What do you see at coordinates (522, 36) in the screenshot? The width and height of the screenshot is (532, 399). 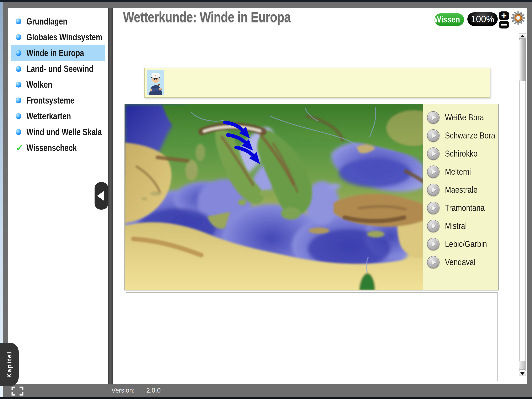 I see `up-arrow-icon` at bounding box center [522, 36].